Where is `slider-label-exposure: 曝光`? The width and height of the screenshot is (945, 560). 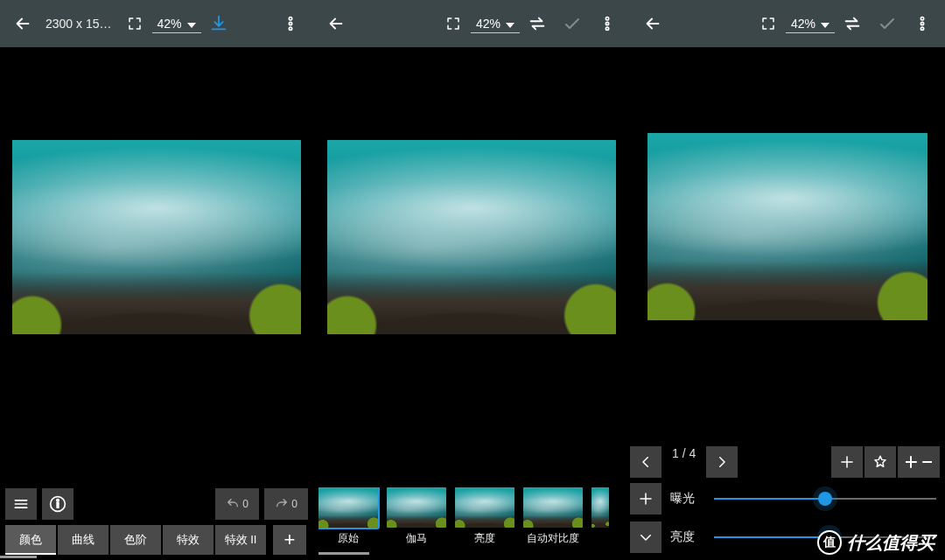 slider-label-exposure: 曝光 is located at coordinates (688, 499).